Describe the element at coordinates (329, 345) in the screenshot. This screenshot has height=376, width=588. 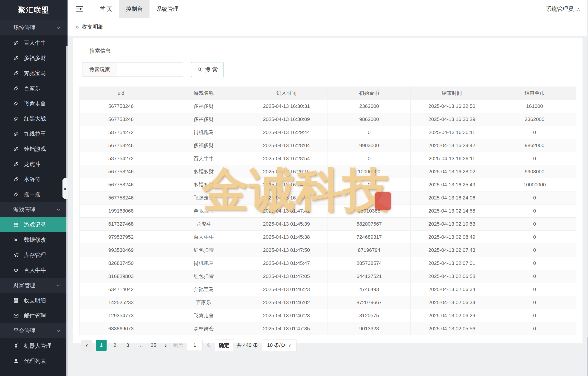
I see `pagination-bar: ‹123…25›到第页确定共 440 条10 条/页∨` at that location.